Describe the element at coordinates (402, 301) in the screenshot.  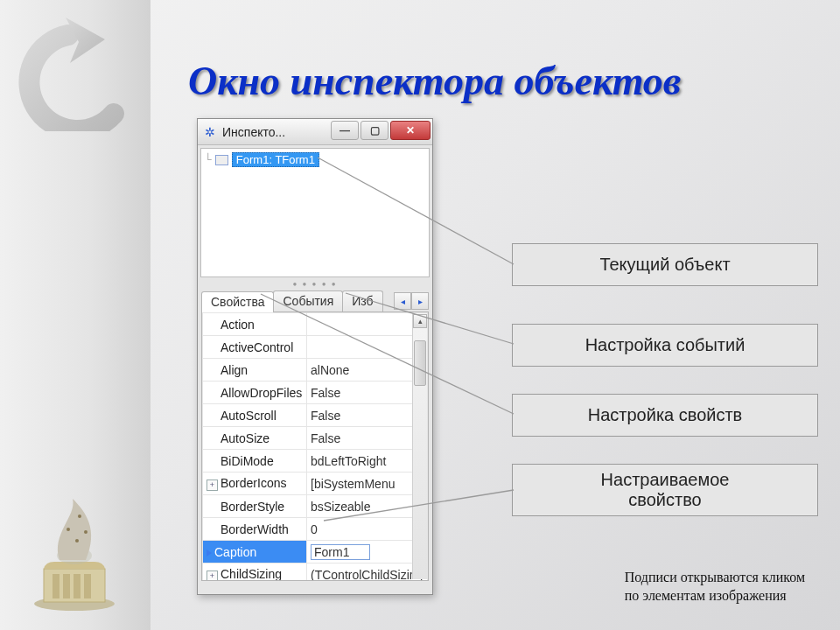
I see `chevron-left-icon: ◂` at that location.